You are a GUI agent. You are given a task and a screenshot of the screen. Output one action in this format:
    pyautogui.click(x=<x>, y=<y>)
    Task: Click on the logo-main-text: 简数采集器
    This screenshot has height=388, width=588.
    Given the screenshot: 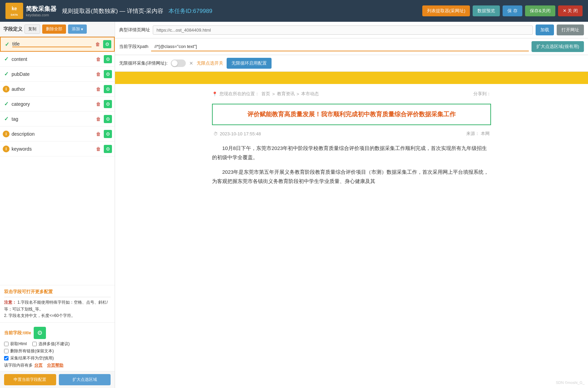 What is the action you would take?
    pyautogui.click(x=41, y=9)
    